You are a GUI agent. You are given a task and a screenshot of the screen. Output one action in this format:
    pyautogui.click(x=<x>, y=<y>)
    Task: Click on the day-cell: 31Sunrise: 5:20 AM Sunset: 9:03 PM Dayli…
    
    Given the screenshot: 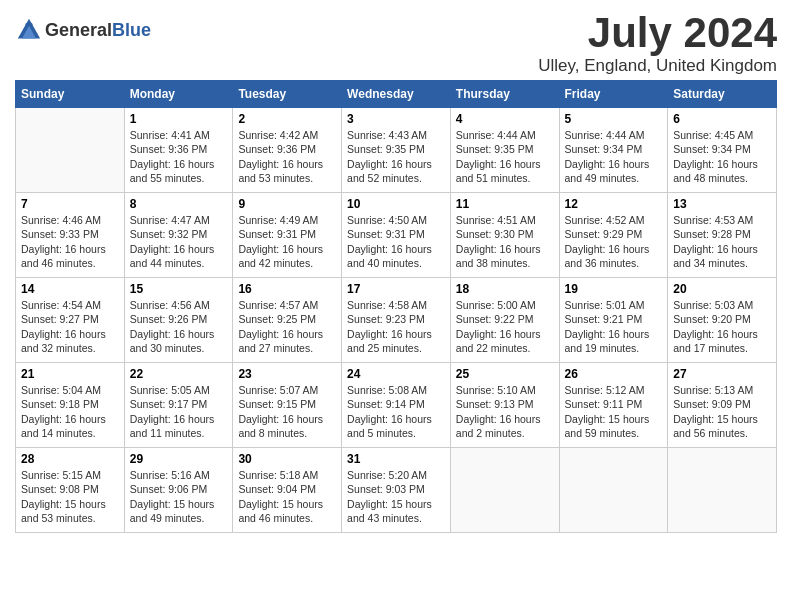 What is the action you would take?
    pyautogui.click(x=396, y=490)
    